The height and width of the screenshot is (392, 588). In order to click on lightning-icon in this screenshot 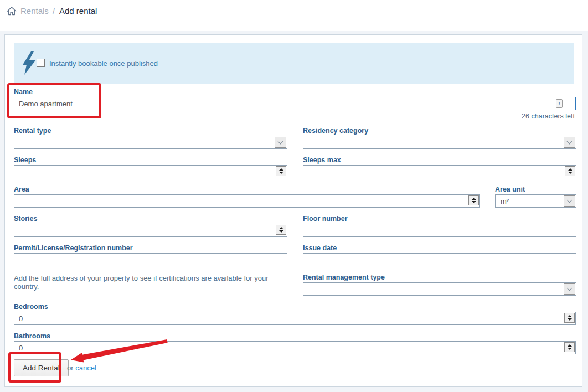, I will do `click(29, 63)`.